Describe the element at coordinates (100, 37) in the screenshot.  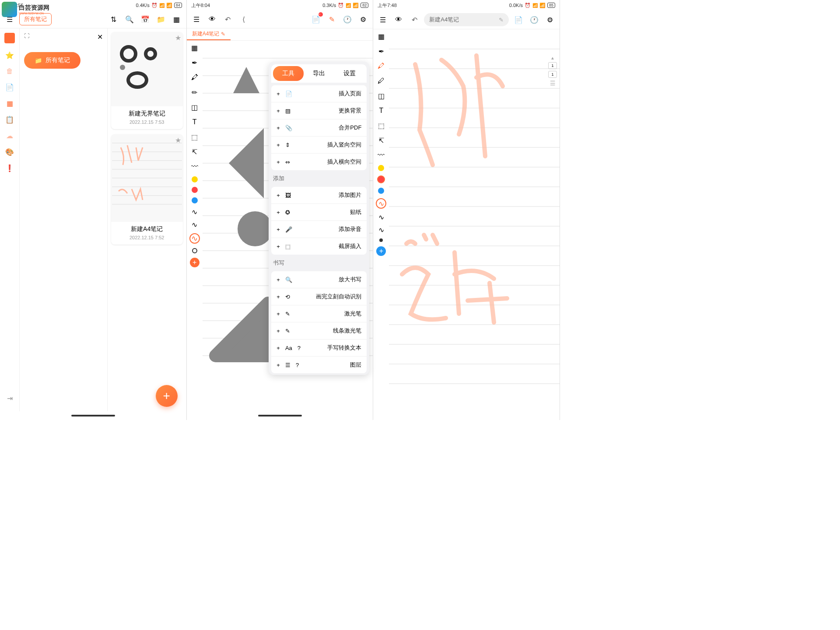
I see `close-panel-button: ✕` at that location.